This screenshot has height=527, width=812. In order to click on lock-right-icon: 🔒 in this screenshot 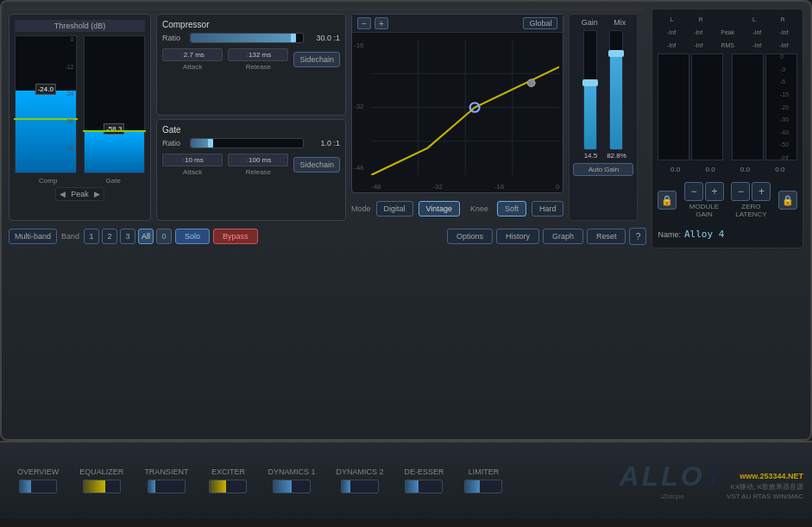, I will do `click(788, 200)`.